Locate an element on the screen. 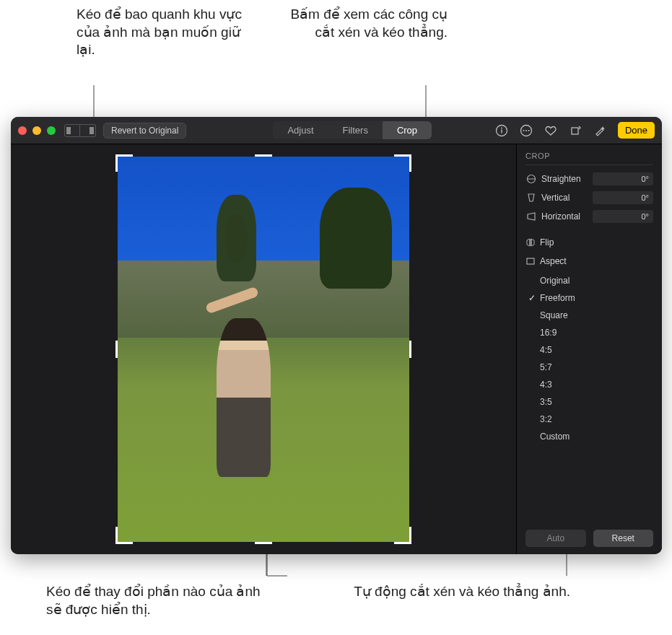 The height and width of the screenshot is (635, 672). crop-handle-bottom-right is located at coordinates (403, 535).